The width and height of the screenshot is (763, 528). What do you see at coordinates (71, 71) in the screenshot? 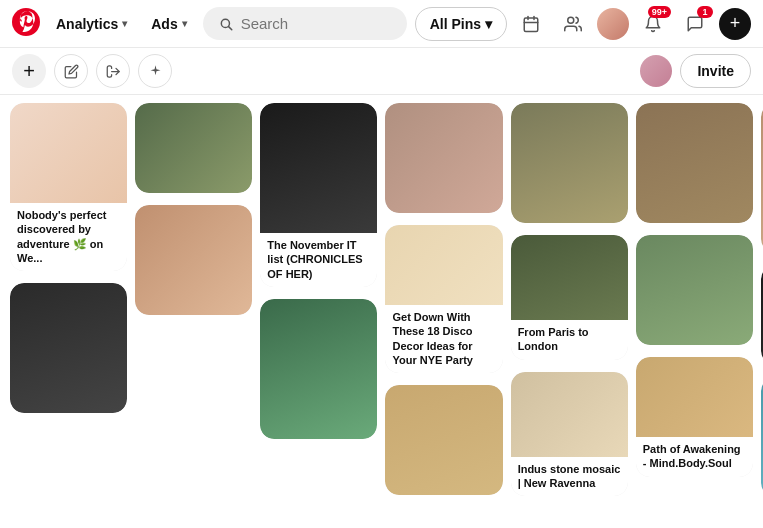
I see `edit-button` at bounding box center [71, 71].